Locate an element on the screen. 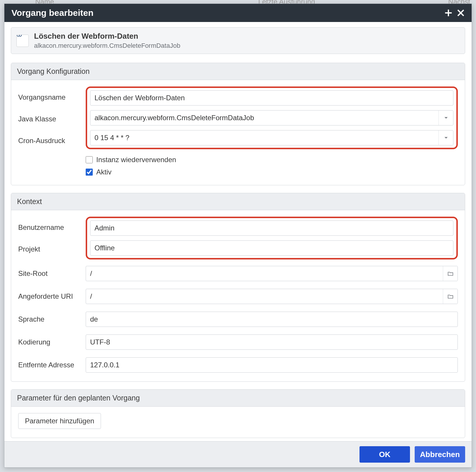  active-checkbox is located at coordinates (89, 172).